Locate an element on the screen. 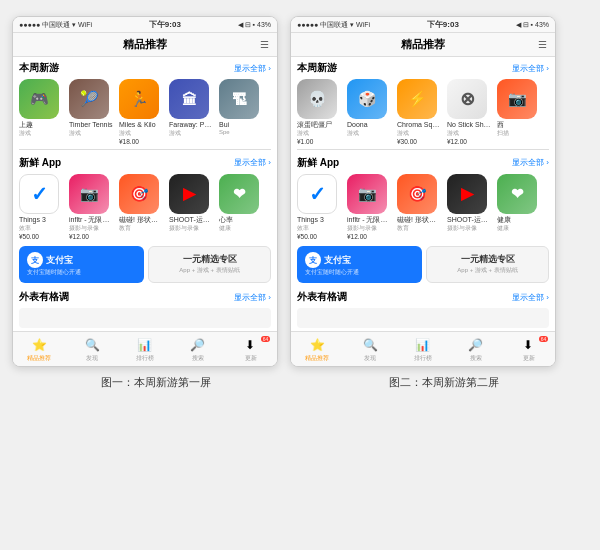 The height and width of the screenshot is (550, 600). app-item: 📷西扫描 is located at coordinates (520, 112).